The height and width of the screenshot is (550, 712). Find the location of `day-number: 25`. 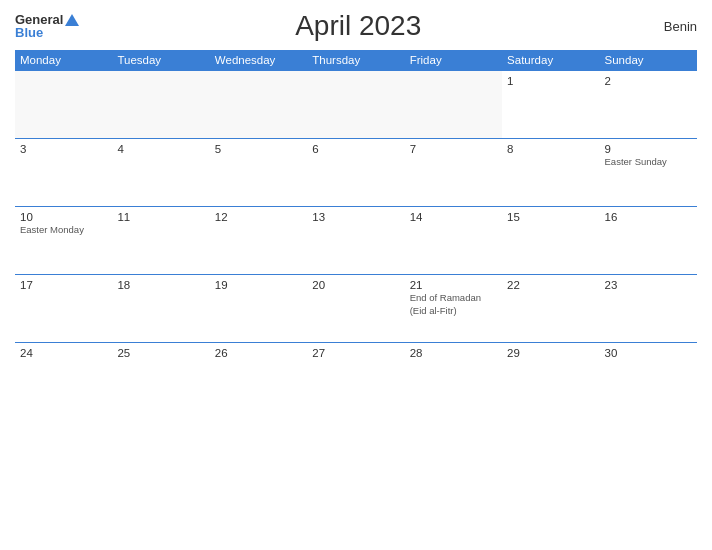

day-number: 25 is located at coordinates (160, 353).